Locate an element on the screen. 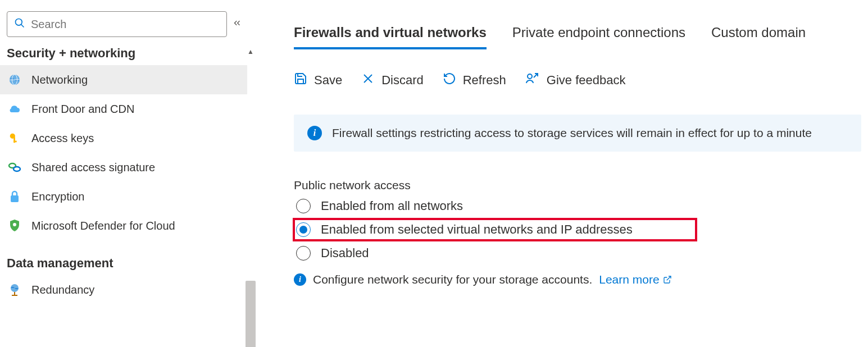 This screenshot has height=347, width=868. refresh-button: Refresh is located at coordinates (474, 80).